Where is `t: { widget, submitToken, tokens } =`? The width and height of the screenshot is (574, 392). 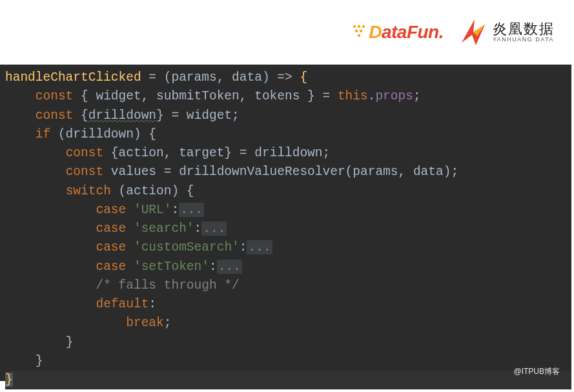
t: { widget, submitToken, tokens } = is located at coordinates (205, 96).